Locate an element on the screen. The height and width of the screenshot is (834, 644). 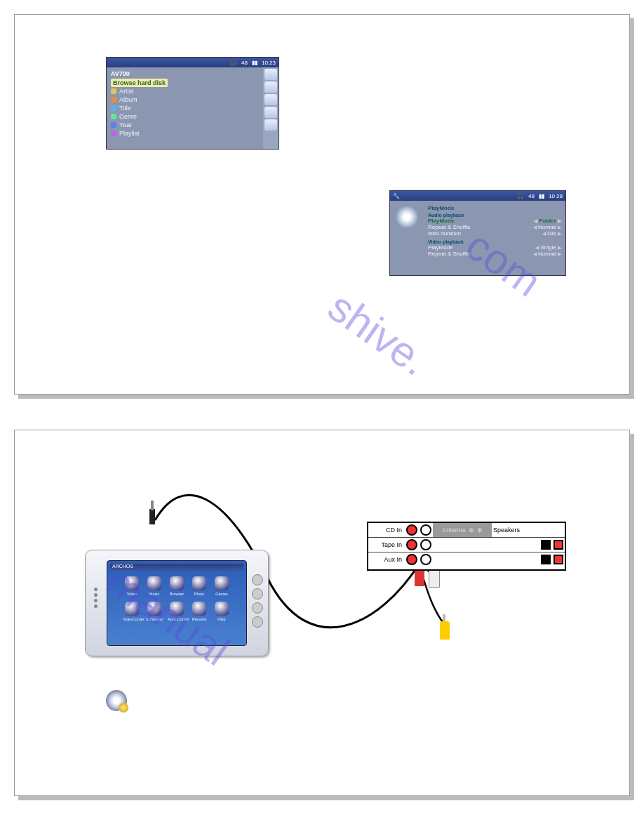
browser-menu: AV700 Browse hard disk Artist Album Titl… is located at coordinates (192, 104).